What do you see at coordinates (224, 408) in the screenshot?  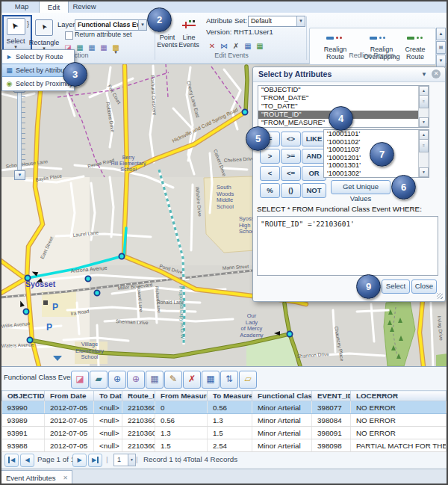 I see `table-row: 939902012-07-05<null>2210360100.56Minor …` at bounding box center [224, 408].